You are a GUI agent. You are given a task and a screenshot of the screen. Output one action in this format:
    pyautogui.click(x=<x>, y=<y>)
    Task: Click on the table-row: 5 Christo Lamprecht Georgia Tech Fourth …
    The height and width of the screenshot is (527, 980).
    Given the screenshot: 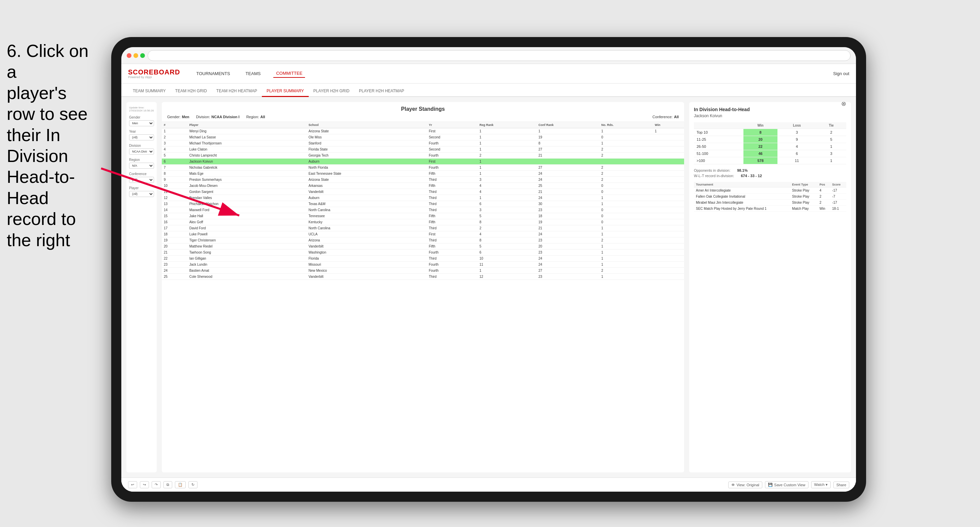 What is the action you would take?
    pyautogui.click(x=423, y=156)
    